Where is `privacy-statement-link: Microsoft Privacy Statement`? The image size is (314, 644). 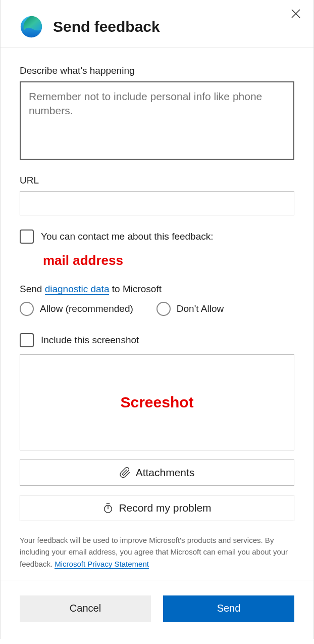 privacy-statement-link: Microsoft Privacy Statement is located at coordinates (102, 564).